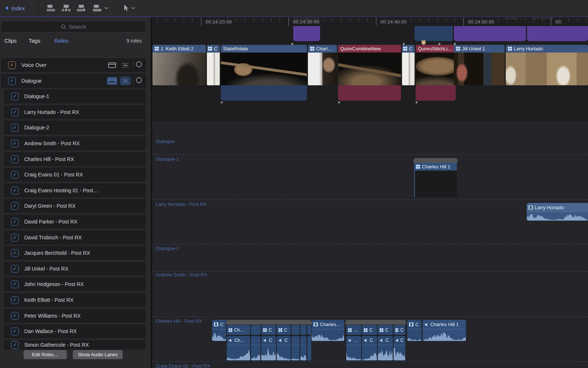 The height and width of the screenshot is (368, 588). Describe the element at coordinates (125, 65) in the screenshot. I see `focus-lanes-icon` at that location.